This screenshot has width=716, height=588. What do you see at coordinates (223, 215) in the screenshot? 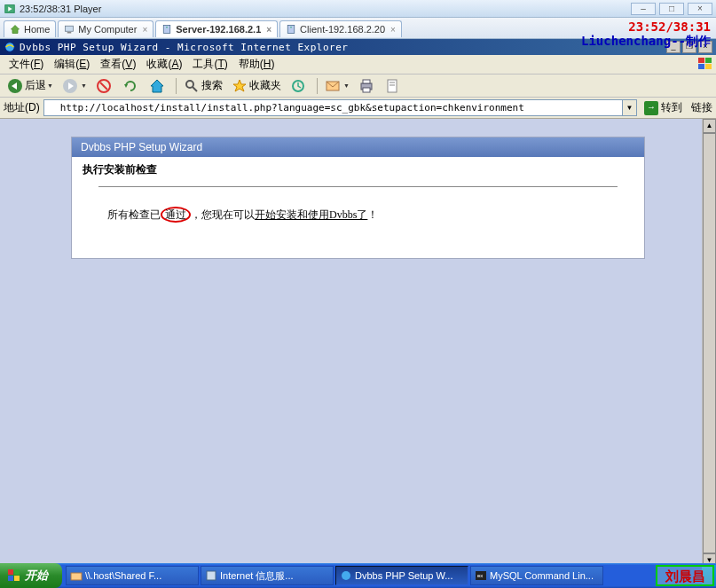
I see `body-text: ，您现在可以` at bounding box center [223, 215].